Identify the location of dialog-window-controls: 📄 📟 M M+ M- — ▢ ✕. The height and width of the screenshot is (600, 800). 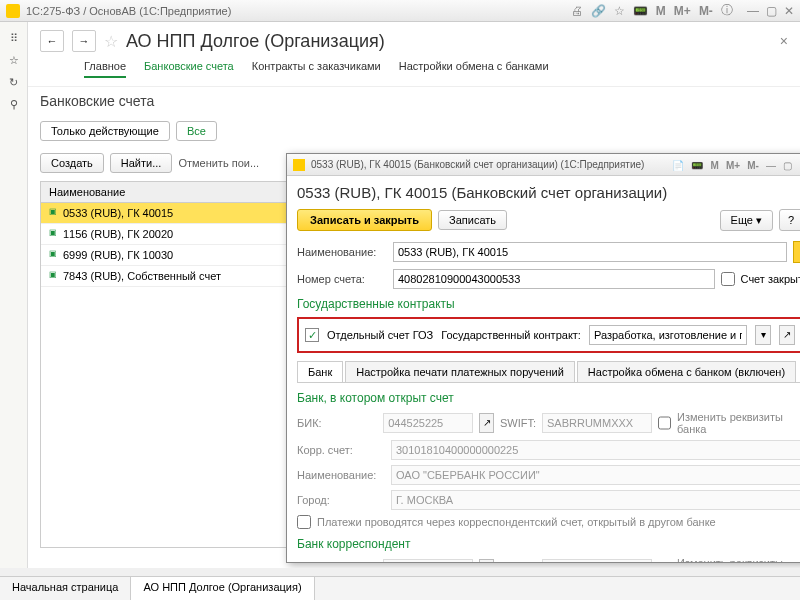
(734, 165).